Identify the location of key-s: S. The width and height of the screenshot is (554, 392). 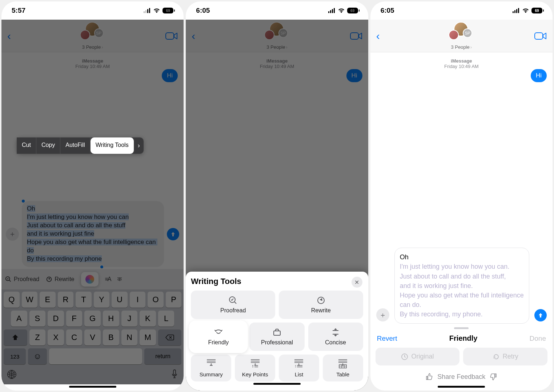
(38, 319).